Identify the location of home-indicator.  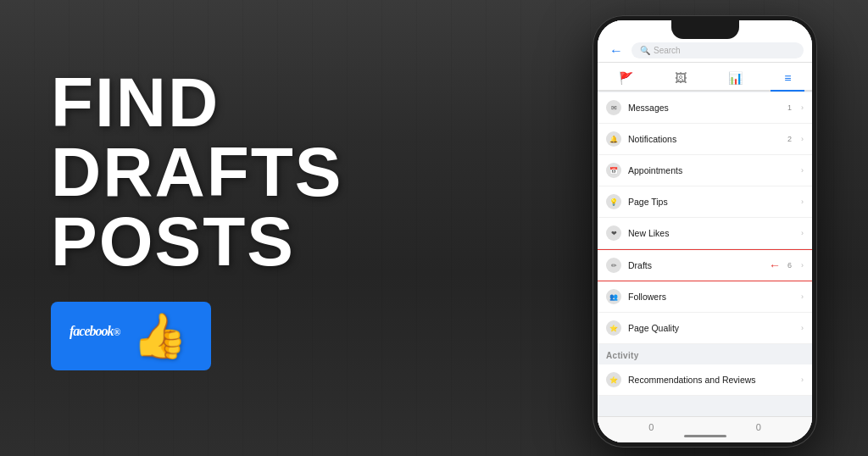
(705, 436).